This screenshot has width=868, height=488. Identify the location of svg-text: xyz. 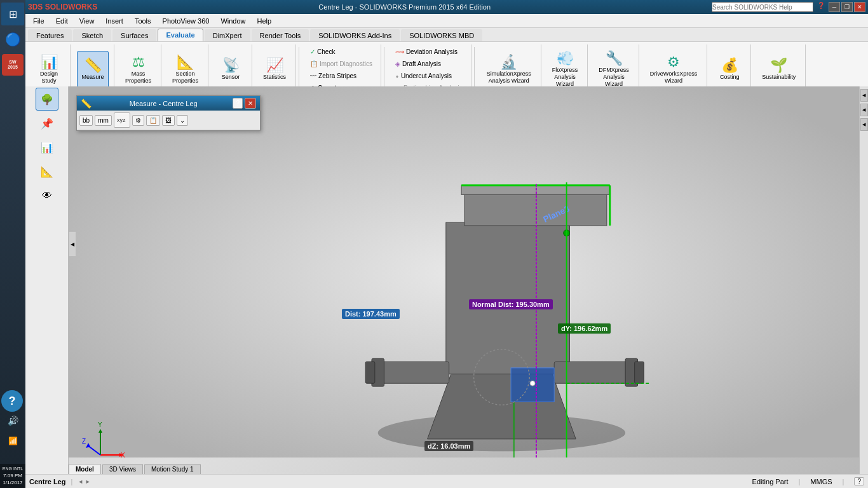
(121, 120).